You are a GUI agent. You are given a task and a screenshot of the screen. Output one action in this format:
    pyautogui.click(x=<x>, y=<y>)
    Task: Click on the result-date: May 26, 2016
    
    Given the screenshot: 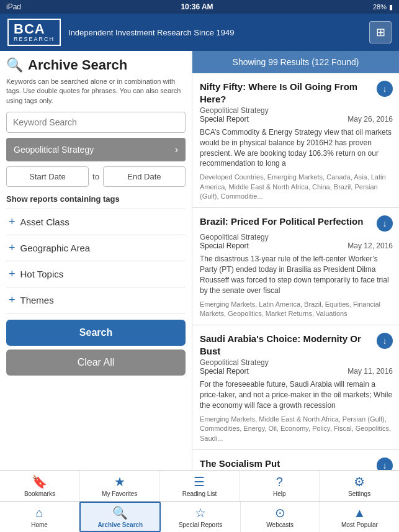 What is the action you would take?
    pyautogui.click(x=370, y=119)
    